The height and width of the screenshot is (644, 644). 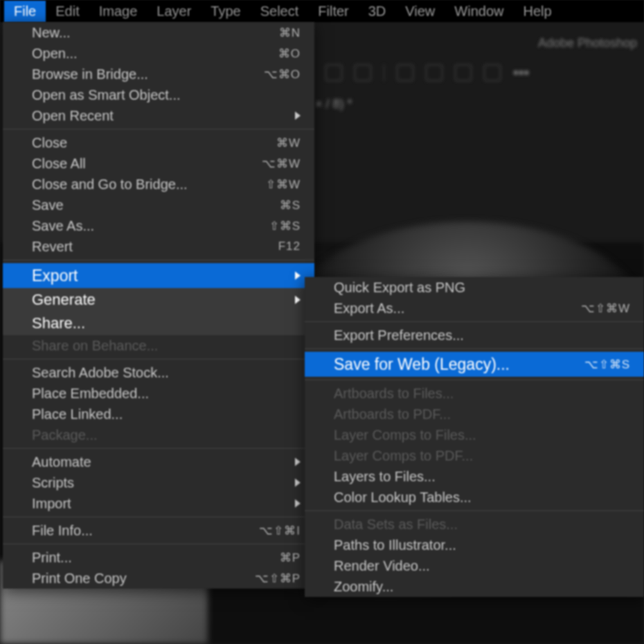 I want to click on menu-item-label: Revert, so click(x=155, y=247).